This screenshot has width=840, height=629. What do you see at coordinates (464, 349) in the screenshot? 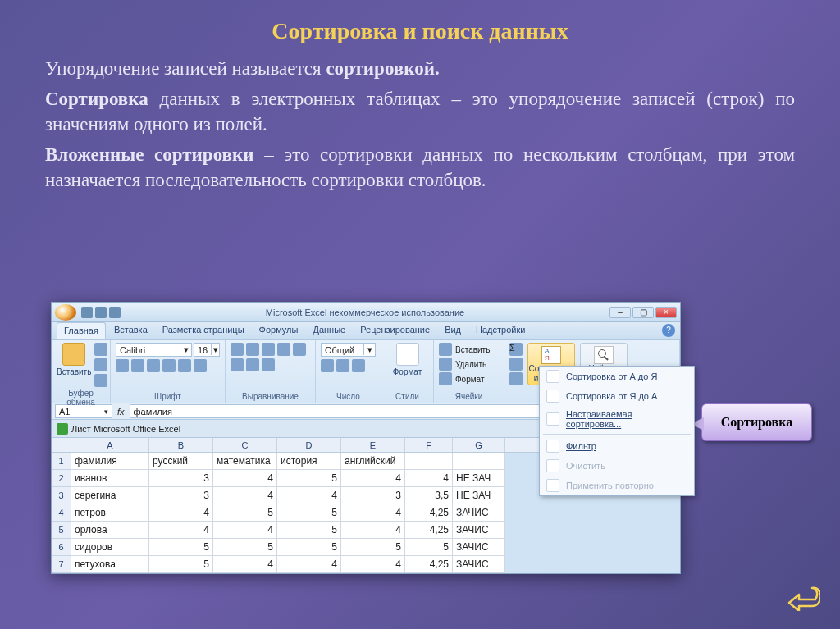
I see `cells-insert-button: Вставить` at bounding box center [464, 349].